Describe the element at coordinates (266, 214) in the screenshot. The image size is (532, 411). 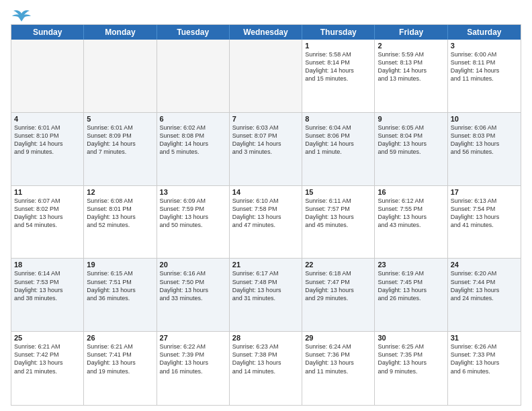
I see `cell-info: Sunrise: 6:10 AM Sunset: 7:58 PM Dayligh…` at that location.